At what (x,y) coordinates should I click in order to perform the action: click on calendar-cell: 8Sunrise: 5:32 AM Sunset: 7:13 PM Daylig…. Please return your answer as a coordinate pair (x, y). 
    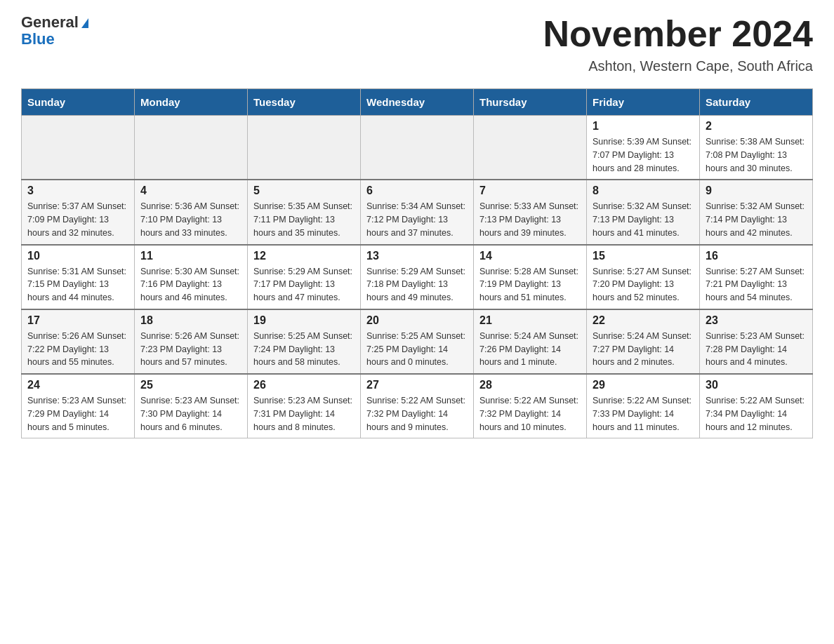
    Looking at the image, I should click on (643, 212).